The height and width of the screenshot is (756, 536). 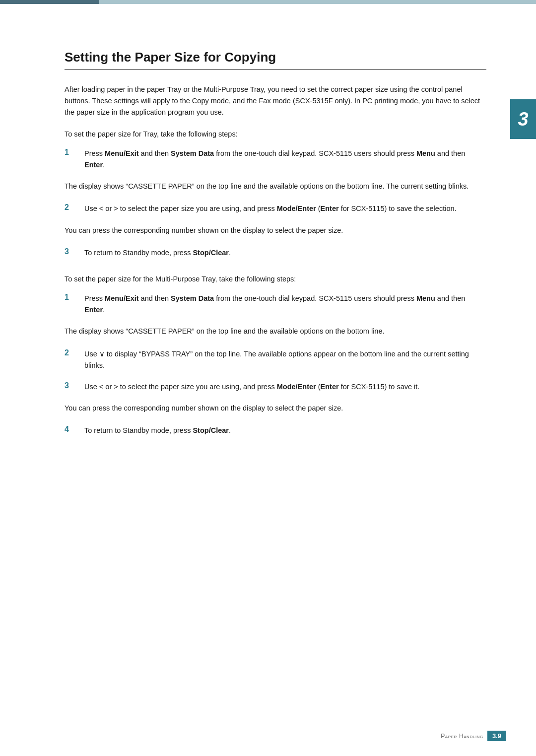 I want to click on tray-step-1-number: 1, so click(x=72, y=152).